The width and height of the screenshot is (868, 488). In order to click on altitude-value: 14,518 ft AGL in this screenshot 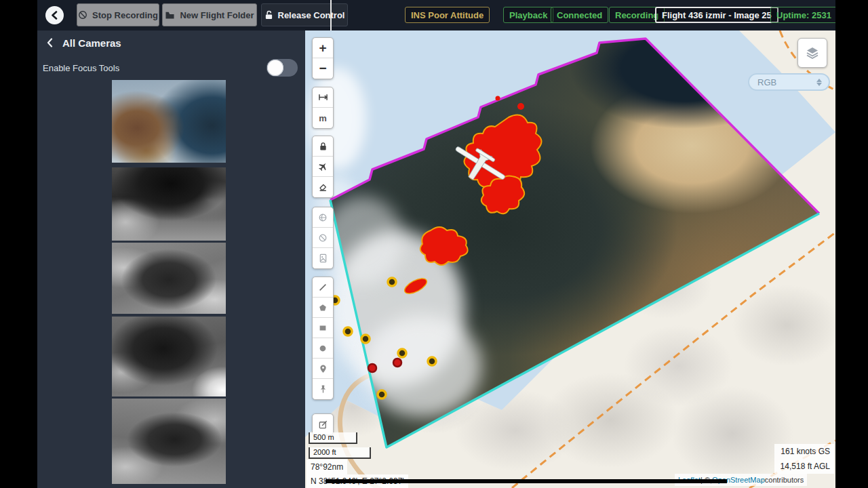, I will do `click(806, 466)`.